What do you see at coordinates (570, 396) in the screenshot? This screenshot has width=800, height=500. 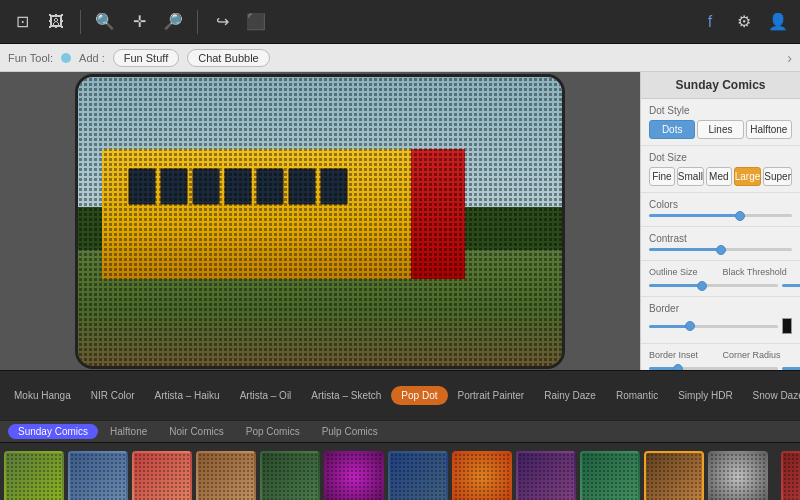 I see `filter-rainy-daze: Rainy Daze` at bounding box center [570, 396].